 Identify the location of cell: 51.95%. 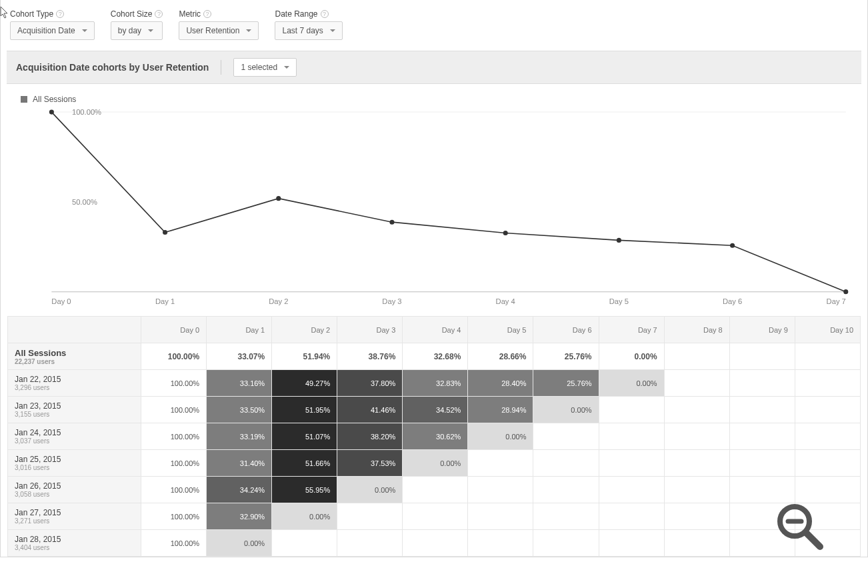
(305, 410).